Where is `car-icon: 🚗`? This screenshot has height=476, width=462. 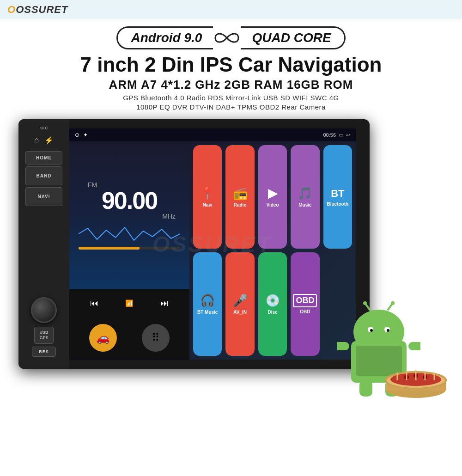
car-icon: 🚗 is located at coordinates (103, 338).